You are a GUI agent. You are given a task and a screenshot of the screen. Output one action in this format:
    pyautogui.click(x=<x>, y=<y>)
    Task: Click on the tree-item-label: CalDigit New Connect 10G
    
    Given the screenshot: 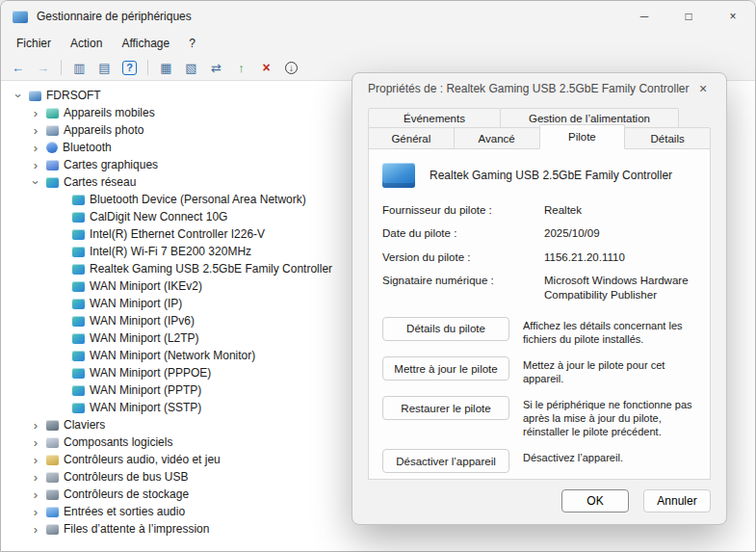 What is the action you would take?
    pyautogui.click(x=158, y=217)
    